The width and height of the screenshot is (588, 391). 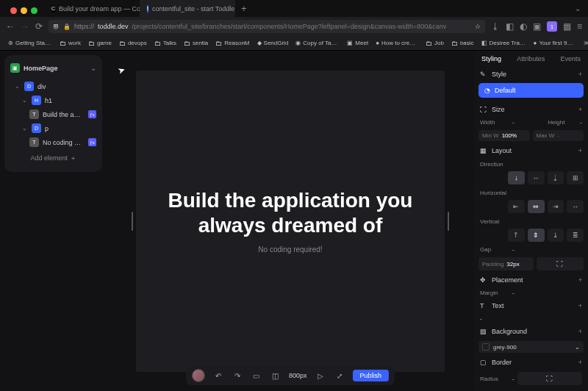 What do you see at coordinates (318, 43) in the screenshot?
I see `bookmark: ◉Copy of Tandermars…` at bounding box center [318, 43].